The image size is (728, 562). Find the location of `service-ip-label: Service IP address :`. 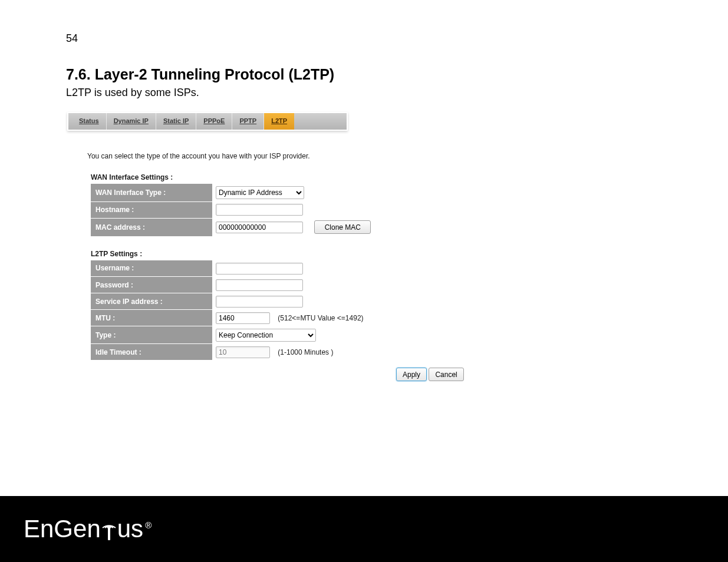

service-ip-label: Service IP address : is located at coordinates (151, 302).